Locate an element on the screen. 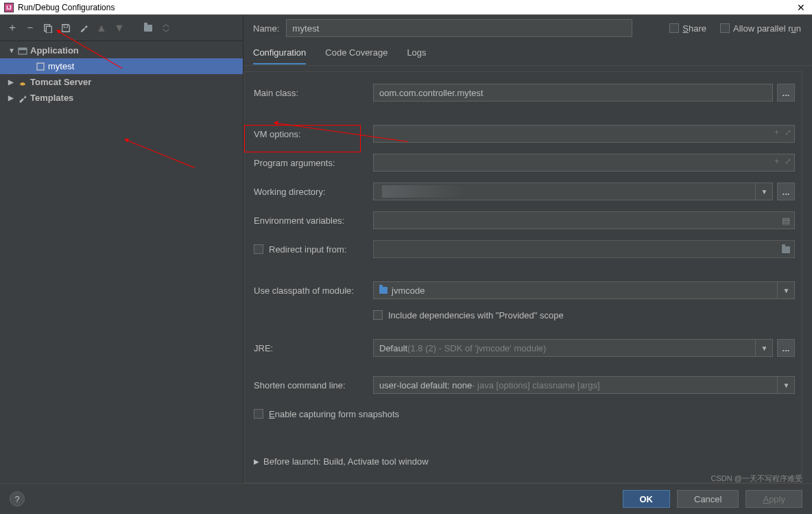 This screenshot has width=812, height=514. tabs: Configuration Code Coverage Logs is located at coordinates (528, 54).